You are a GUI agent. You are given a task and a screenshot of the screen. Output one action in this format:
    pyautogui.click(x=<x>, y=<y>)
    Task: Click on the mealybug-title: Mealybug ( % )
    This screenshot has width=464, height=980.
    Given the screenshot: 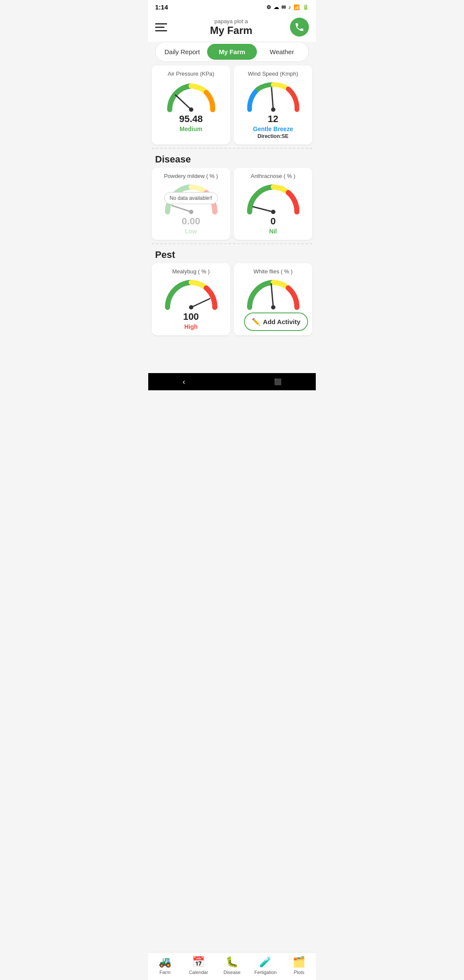 What is the action you would take?
    pyautogui.click(x=191, y=272)
    